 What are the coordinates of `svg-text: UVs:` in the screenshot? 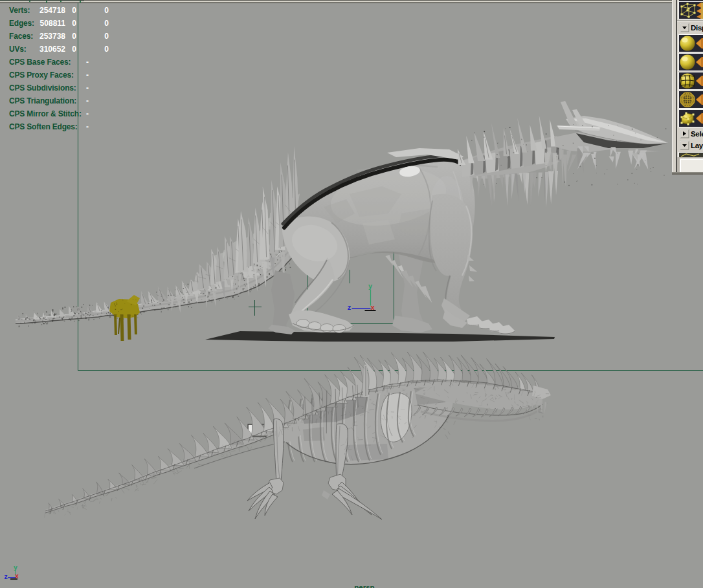 It's located at (18, 49).